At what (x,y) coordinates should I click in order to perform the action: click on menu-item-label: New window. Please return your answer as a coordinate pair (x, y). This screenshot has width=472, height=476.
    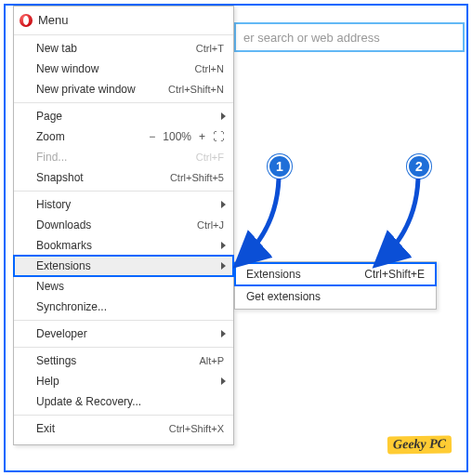
    Looking at the image, I should click on (67, 69).